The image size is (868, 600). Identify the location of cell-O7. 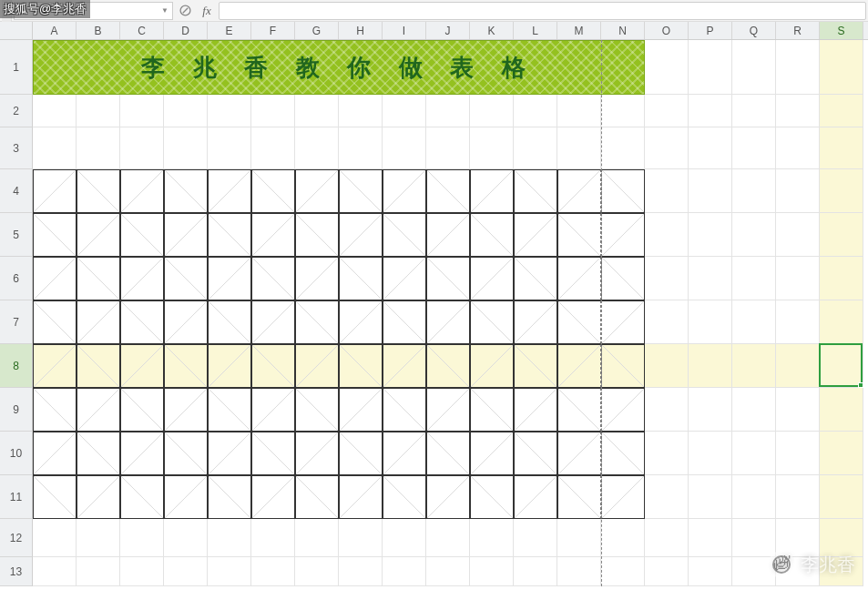
(667, 322).